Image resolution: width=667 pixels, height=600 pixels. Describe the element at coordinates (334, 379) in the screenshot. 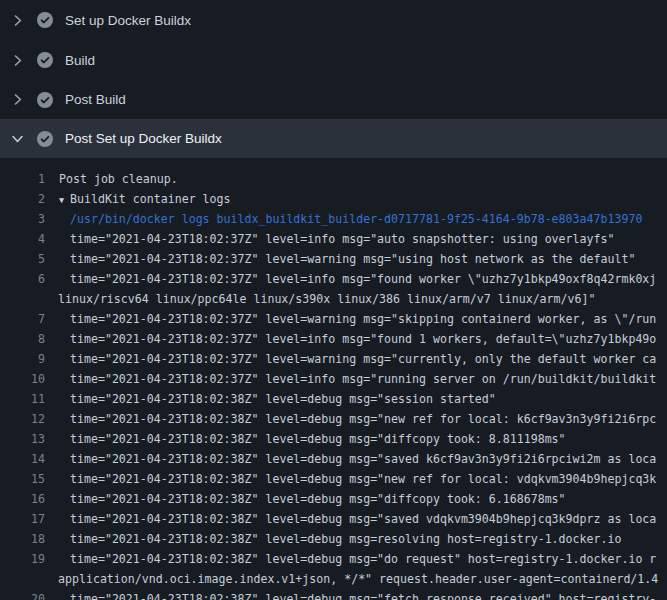

I see `log-line: 10time="2021-04-23T18:02:37Z" level=info…` at that location.